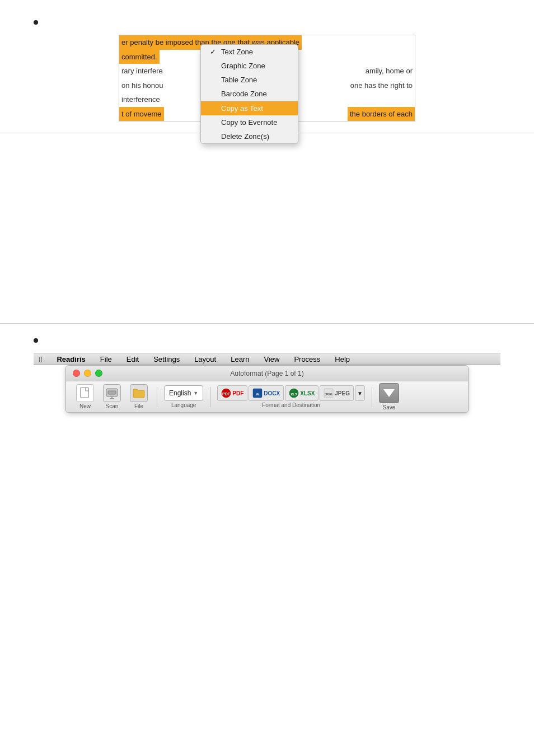 Image resolution: width=534 pixels, height=756 pixels. What do you see at coordinates (360, 393) in the screenshot?
I see `format-more-icon: ▼` at bounding box center [360, 393].